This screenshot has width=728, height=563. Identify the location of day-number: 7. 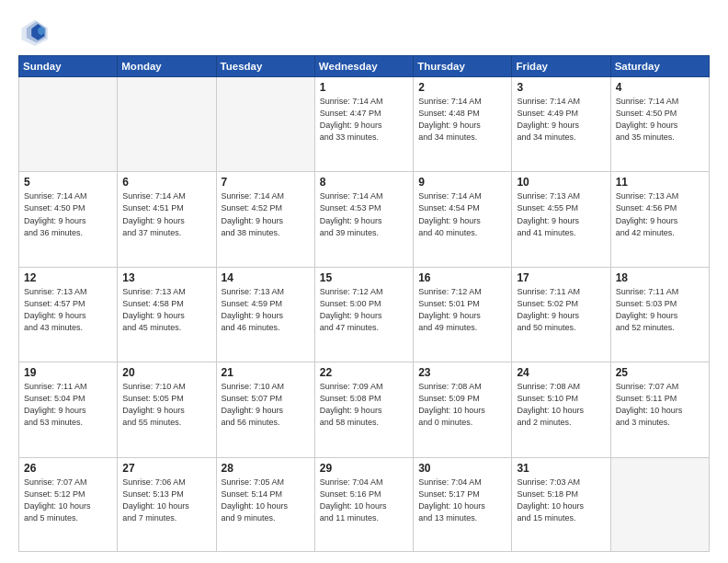
(266, 182).